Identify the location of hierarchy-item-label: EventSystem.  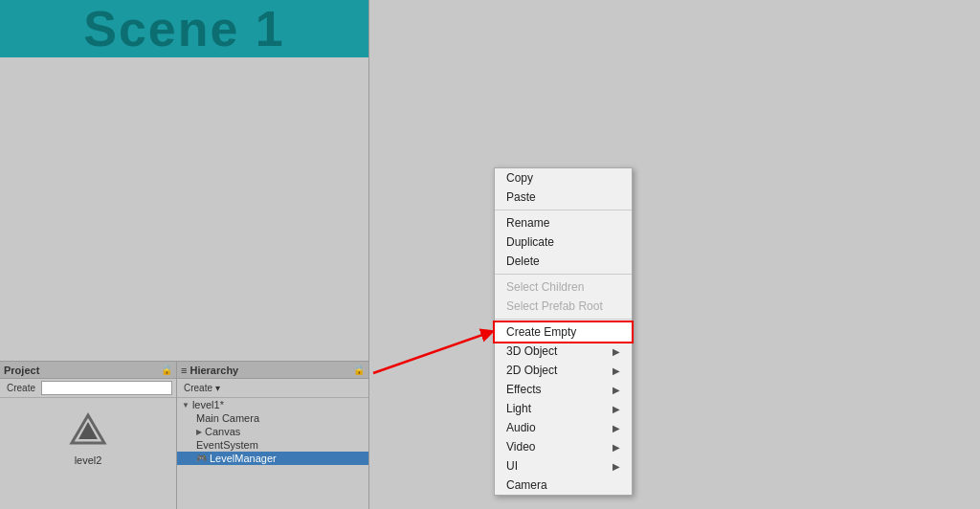
(228, 445).